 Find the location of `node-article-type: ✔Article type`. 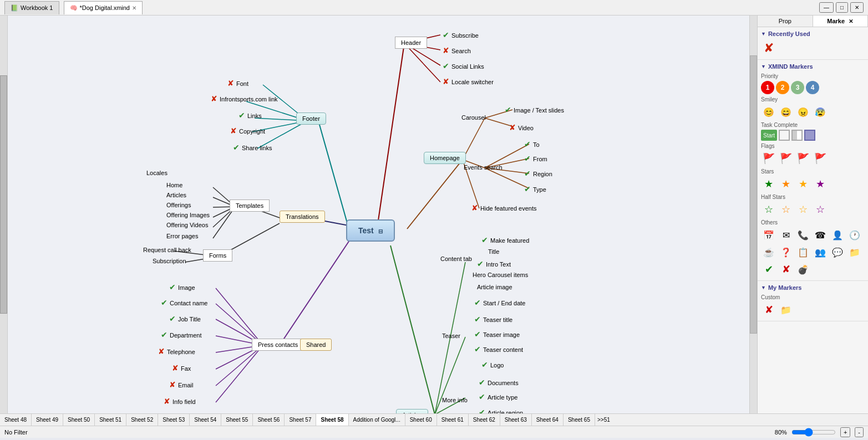

node-article-type: ✔Article type is located at coordinates (498, 397).